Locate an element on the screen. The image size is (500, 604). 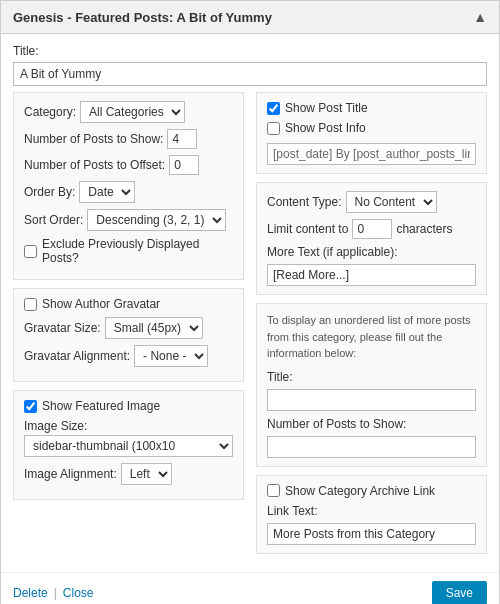
limit-input is located at coordinates (372, 229).